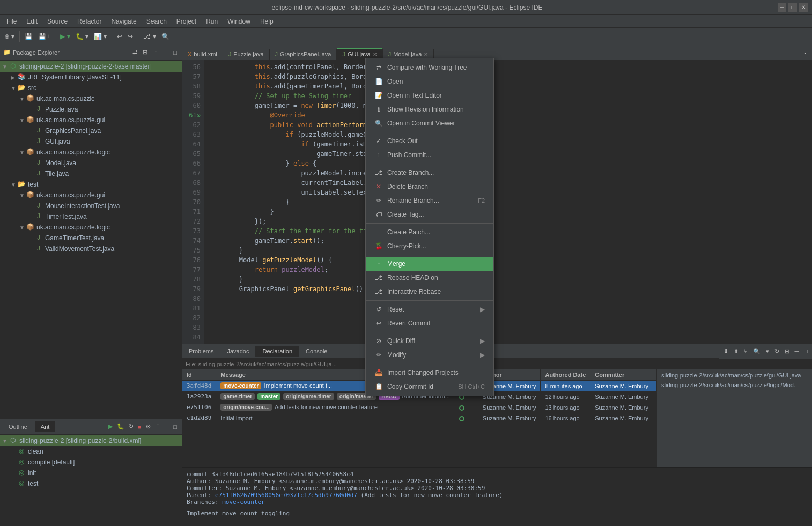  I want to click on pkg-max-btn: □, so click(175, 53).